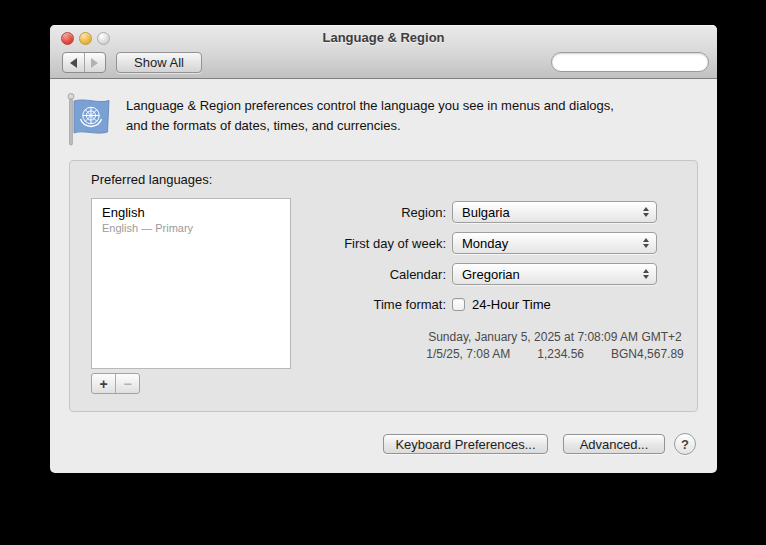 This screenshot has height=545, width=766. I want to click on back-button, so click(74, 62).